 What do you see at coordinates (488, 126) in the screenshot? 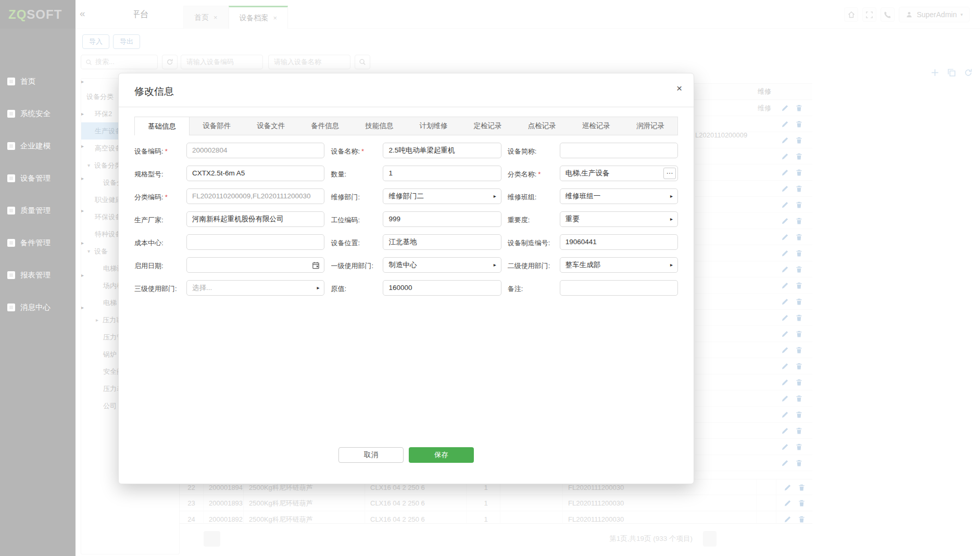
I see `dialog-tab: 定检记录` at bounding box center [488, 126].